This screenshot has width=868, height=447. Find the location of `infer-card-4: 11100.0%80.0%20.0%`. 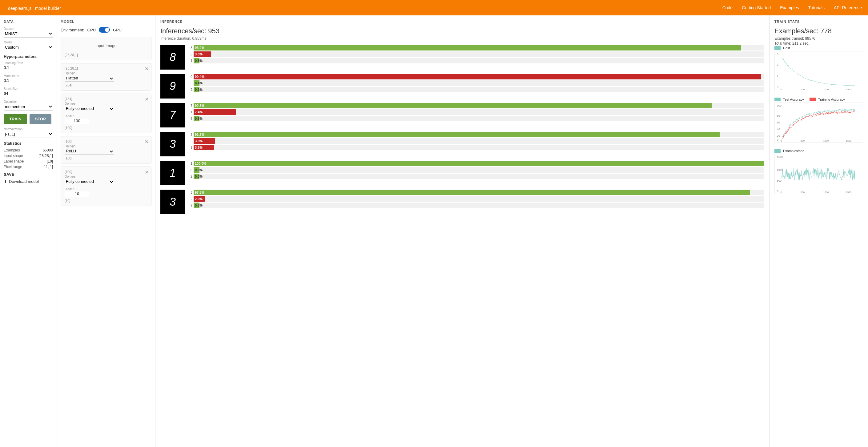

infer-card-4: 11100.0%80.0%20.0% is located at coordinates (462, 173).